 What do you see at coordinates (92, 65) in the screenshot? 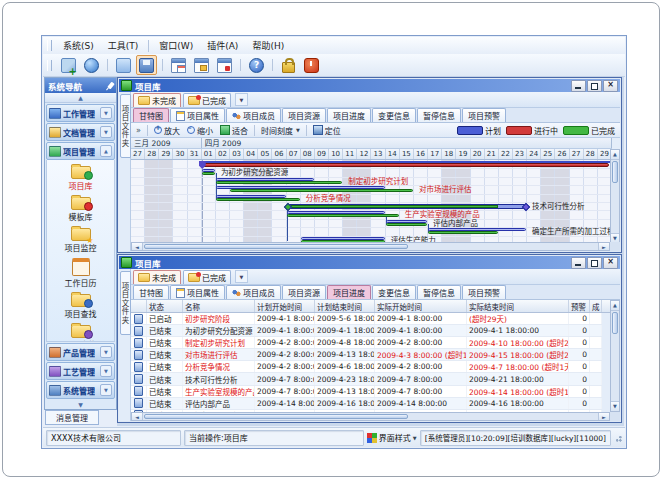
I see `internet-button` at bounding box center [92, 65].